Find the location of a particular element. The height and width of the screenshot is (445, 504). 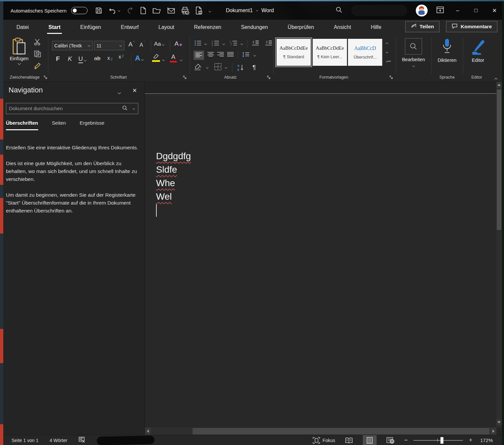

undo-icon is located at coordinates (112, 11).